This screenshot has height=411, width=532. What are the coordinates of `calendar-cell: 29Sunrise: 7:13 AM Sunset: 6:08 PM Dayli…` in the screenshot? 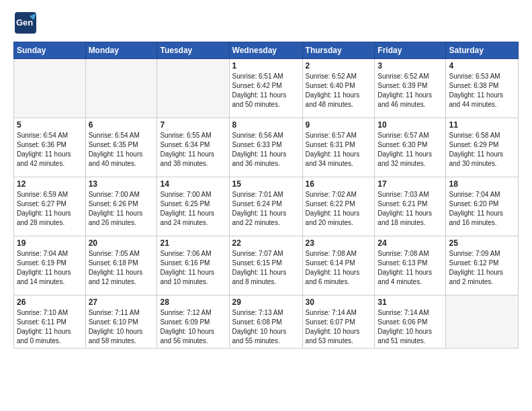 It's located at (266, 322).